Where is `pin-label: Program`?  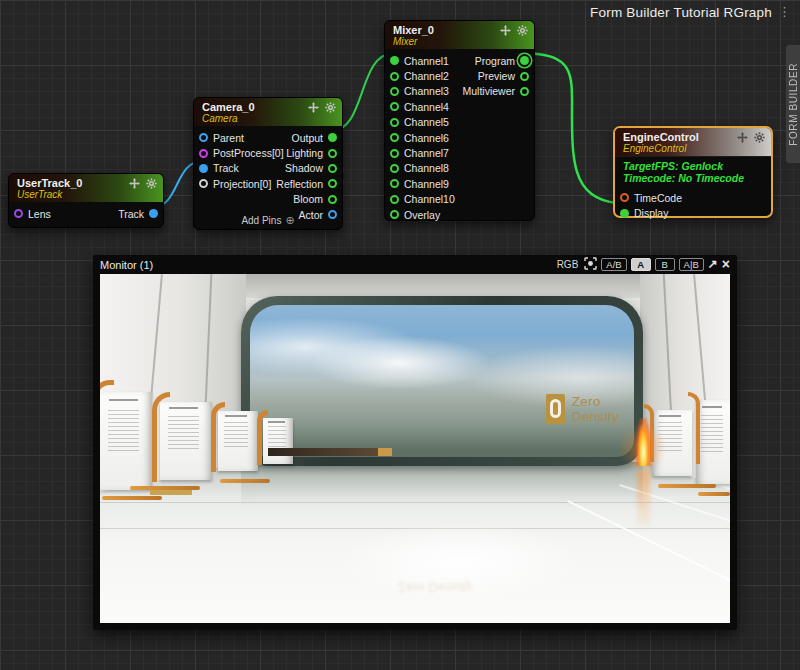 pin-label: Program is located at coordinates (495, 61).